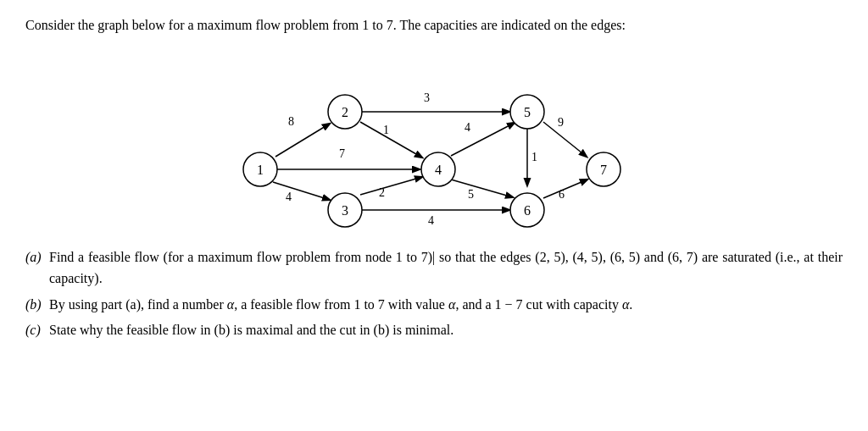 The height and width of the screenshot is (431, 868). What do you see at coordinates (35, 305) in the screenshot?
I see `q-label-b: (b)` at bounding box center [35, 305].